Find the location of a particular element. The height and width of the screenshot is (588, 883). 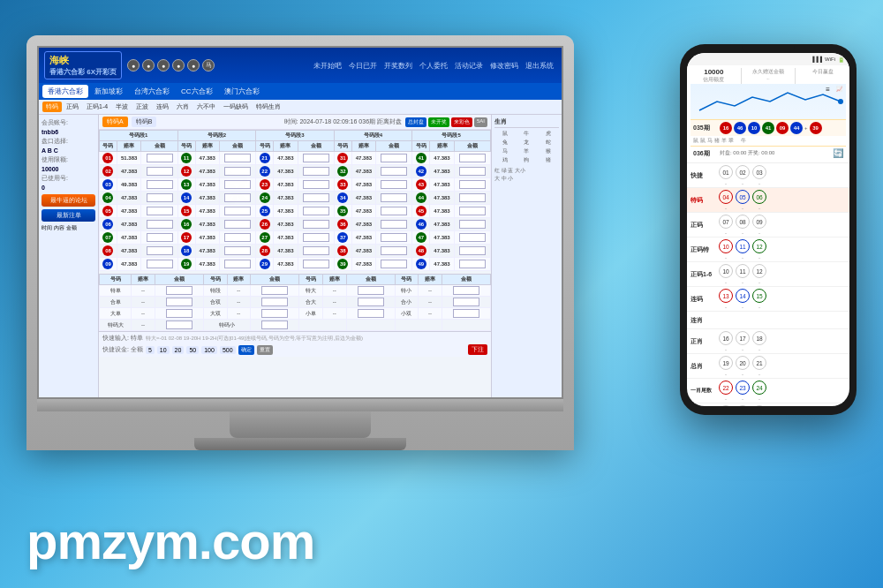

submenu-zb: 正波 is located at coordinates (142, 107).